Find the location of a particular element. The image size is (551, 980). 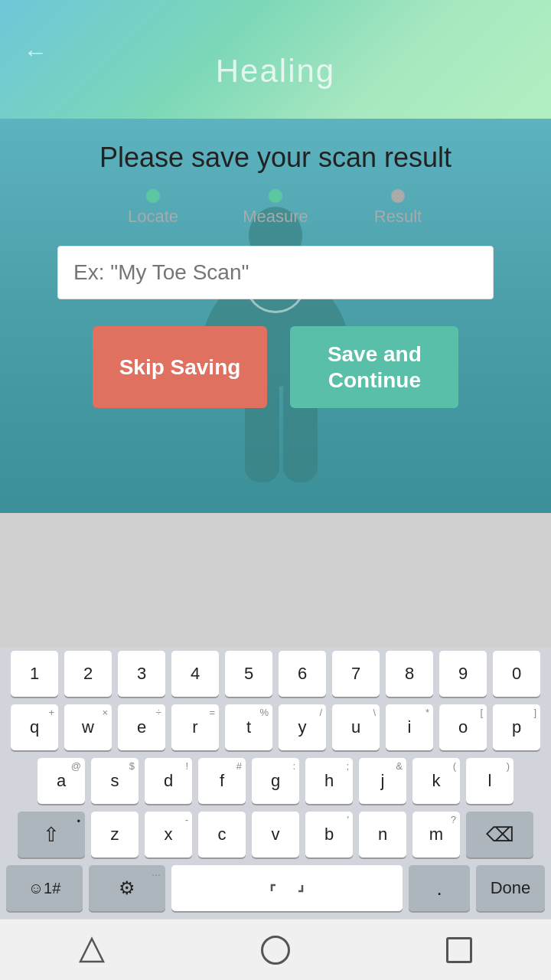

key-0: 0 is located at coordinates (517, 674).